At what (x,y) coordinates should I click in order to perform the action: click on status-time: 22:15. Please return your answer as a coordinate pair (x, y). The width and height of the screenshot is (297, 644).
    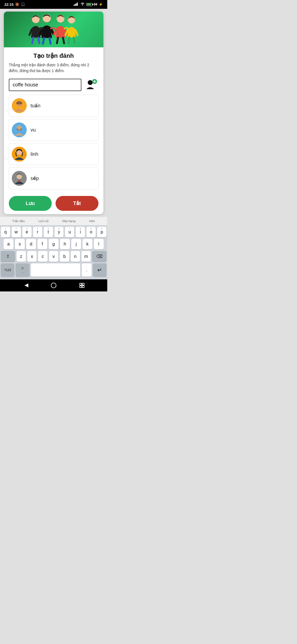
    Looking at the image, I should click on (9, 4).